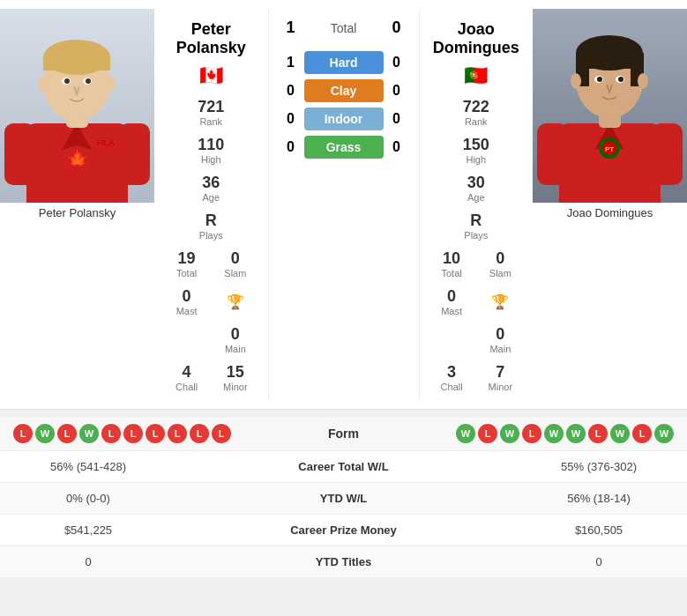 Image resolution: width=687 pixels, height=616 pixels. What do you see at coordinates (476, 204) in the screenshot?
I see `right-player-stats: Joao Domingues 🇵🇹 722 Rank 150 High 30 A…` at bounding box center [476, 204].